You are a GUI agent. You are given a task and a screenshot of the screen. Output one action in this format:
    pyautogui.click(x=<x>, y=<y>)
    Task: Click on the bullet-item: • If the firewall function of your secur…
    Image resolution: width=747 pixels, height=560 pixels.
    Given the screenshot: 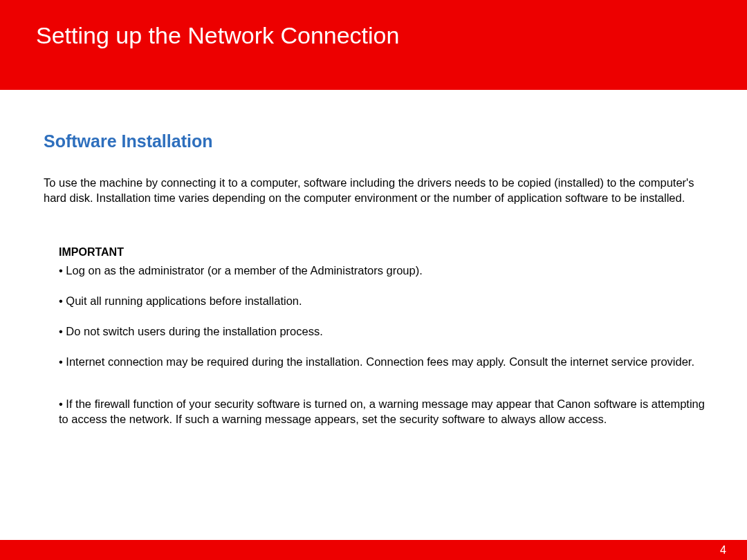 What is the action you would take?
    pyautogui.click(x=382, y=412)
    